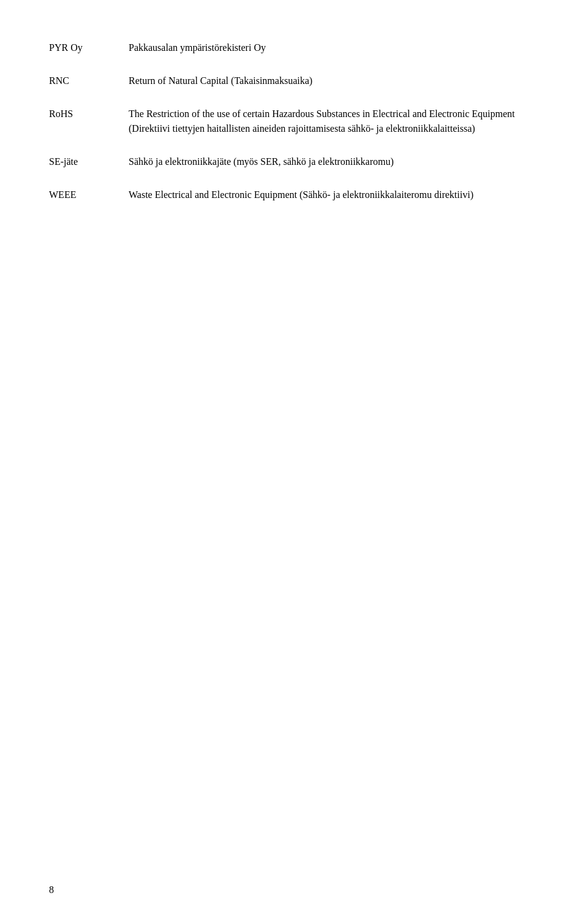 This screenshot has height=920, width=588. Describe the element at coordinates (294, 195) in the screenshot. I see `table-row: WEEE Waste Electrical and Electronic Equ…` at that location.